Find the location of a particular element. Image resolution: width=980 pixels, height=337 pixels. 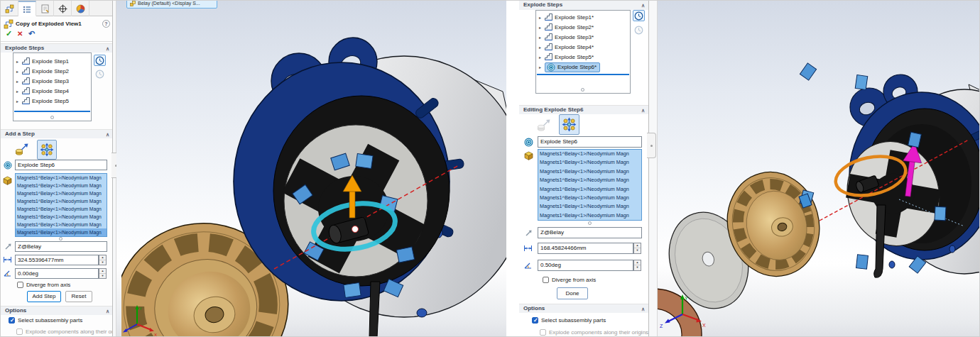

handle-part is located at coordinates (375, 309).